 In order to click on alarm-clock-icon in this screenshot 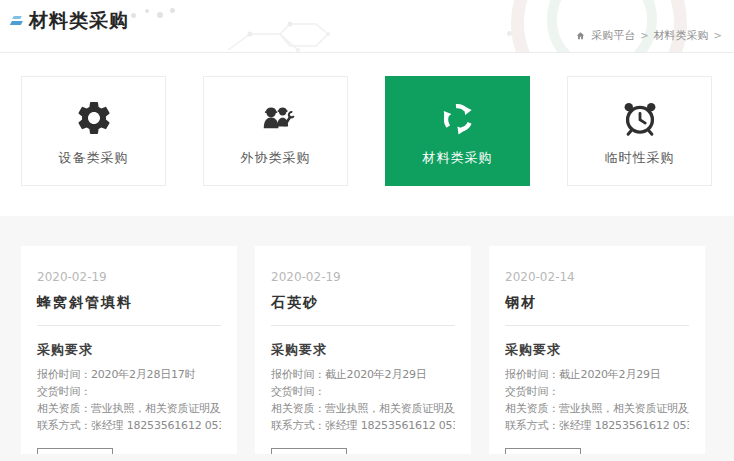, I will do `click(640, 118)`.